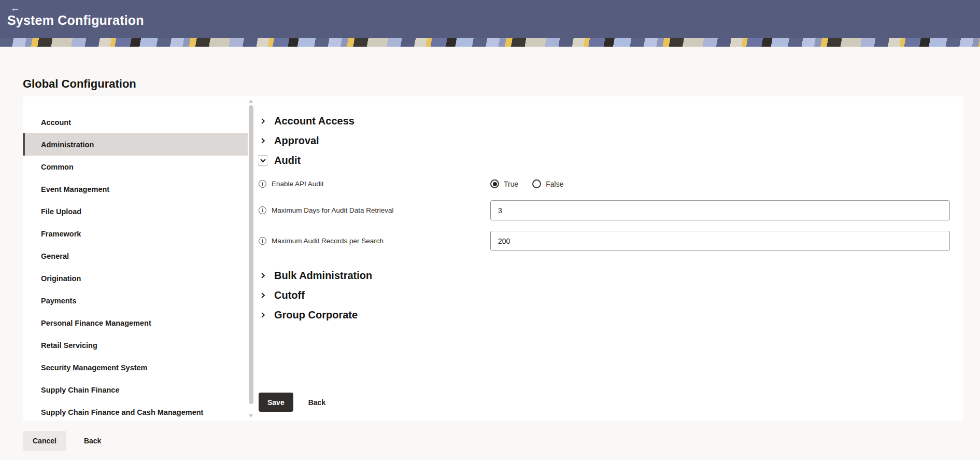 The height and width of the screenshot is (460, 980). What do you see at coordinates (604, 184) in the screenshot?
I see `field-row-enable-api-audit: i Enable API Audit True False` at bounding box center [604, 184].